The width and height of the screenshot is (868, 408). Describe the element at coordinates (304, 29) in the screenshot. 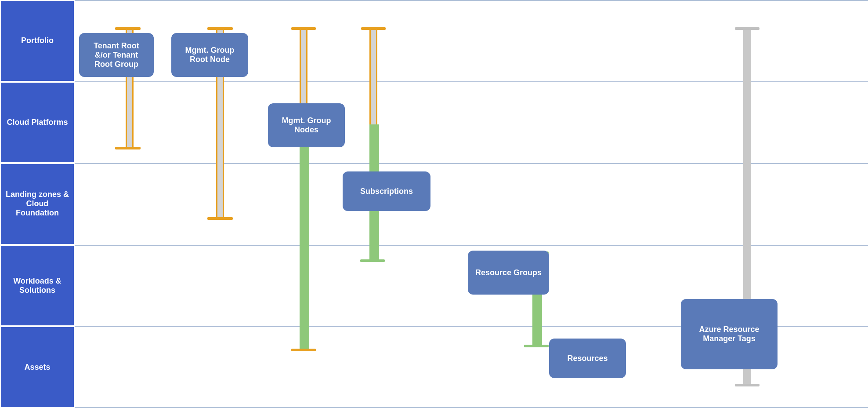

I see `mgmt-nodes-top-cap` at that location.